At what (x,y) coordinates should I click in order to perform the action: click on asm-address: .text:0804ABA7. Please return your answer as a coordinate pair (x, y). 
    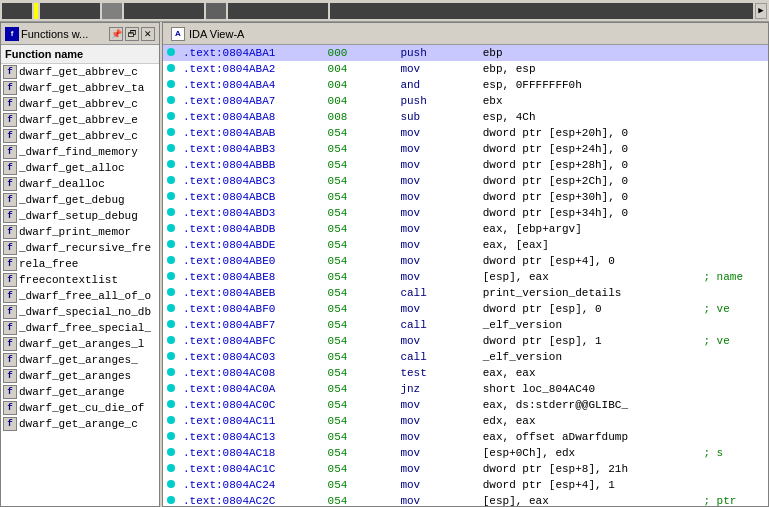
    Looking at the image, I should click on (252, 101).